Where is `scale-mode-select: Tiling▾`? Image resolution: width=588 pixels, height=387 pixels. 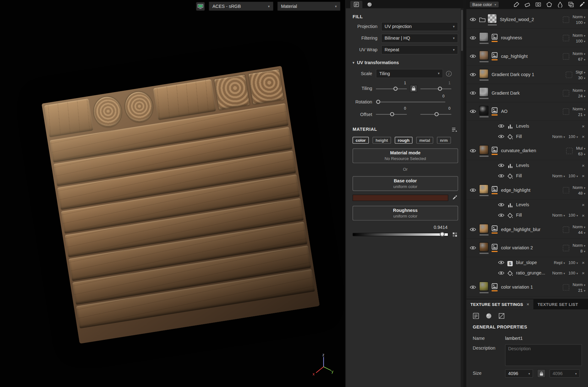
scale-mode-select: Tiling▾ is located at coordinates (409, 74).